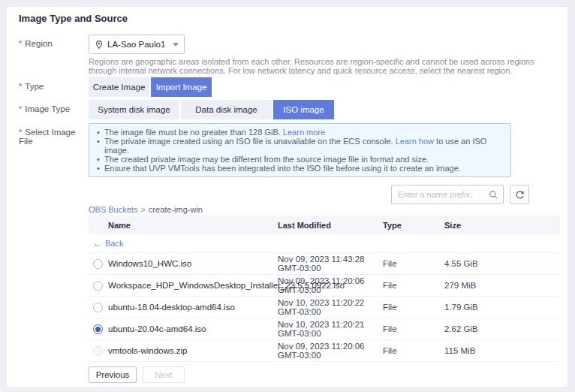 This screenshot has width=575, height=392. I want to click on type-label: *Type, so click(54, 84).